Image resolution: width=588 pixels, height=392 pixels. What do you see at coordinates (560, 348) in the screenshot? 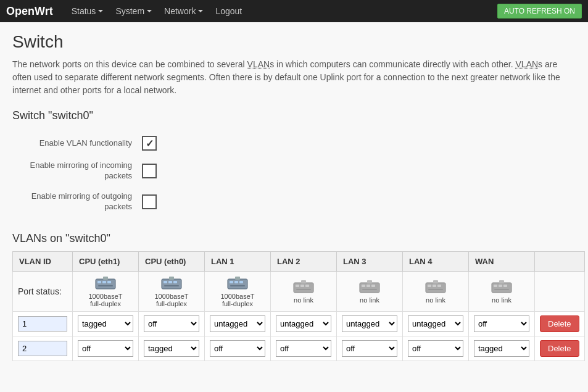
I see `vlan-delete-cell-2: Delete` at bounding box center [560, 348].